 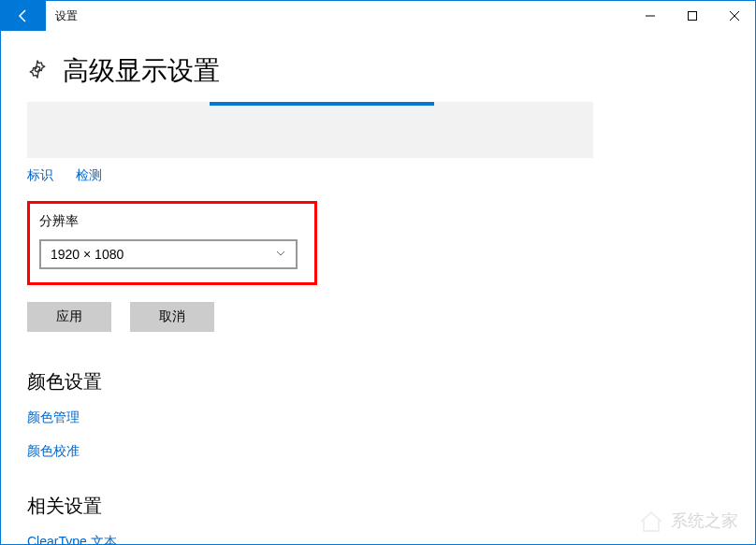 What do you see at coordinates (172, 222) in the screenshot?
I see `resolution-label: 分辨率` at bounding box center [172, 222].